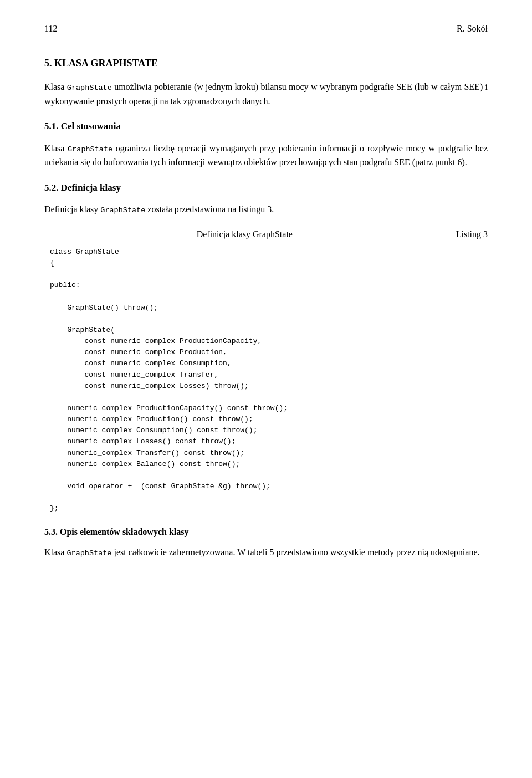 The image size is (532, 778). Describe the element at coordinates (266, 234) in the screenshot. I see `listing-header: Definicja klasy GraphState Listing 3` at that location.